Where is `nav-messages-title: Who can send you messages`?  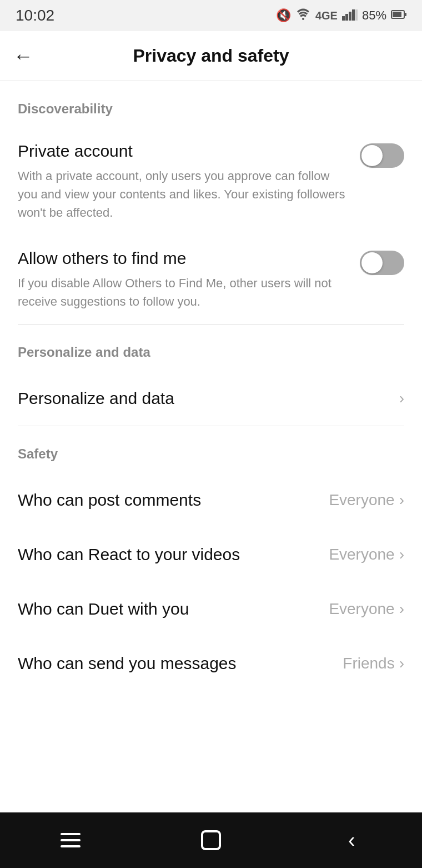 nav-messages-title: Who can send you messages is located at coordinates (127, 664).